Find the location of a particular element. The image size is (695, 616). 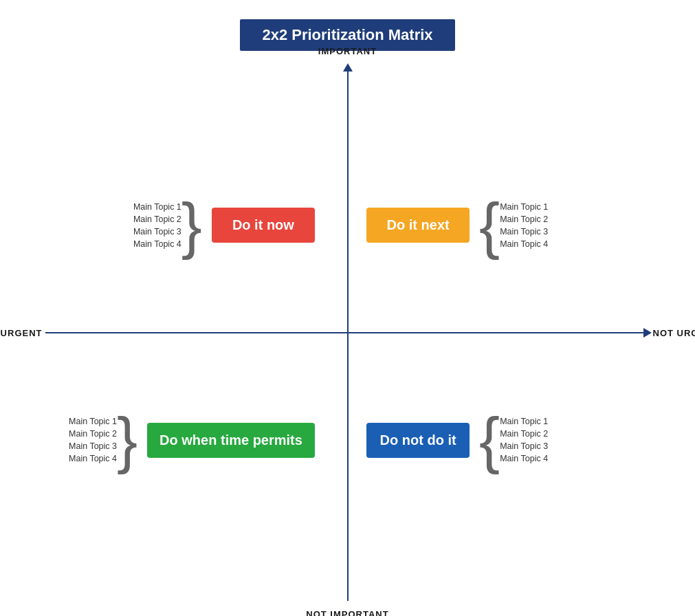

do-it-next-button: Do it next is located at coordinates (418, 226).